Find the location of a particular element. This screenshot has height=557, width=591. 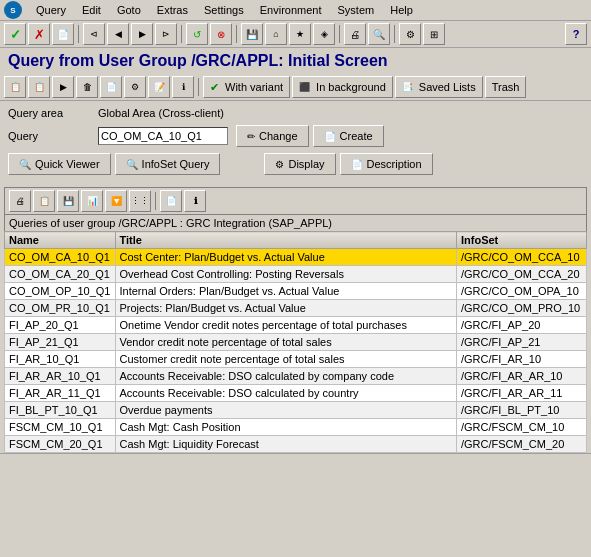

quick-viewer-button: 🔍 Quick Viewer is located at coordinates (60, 164).